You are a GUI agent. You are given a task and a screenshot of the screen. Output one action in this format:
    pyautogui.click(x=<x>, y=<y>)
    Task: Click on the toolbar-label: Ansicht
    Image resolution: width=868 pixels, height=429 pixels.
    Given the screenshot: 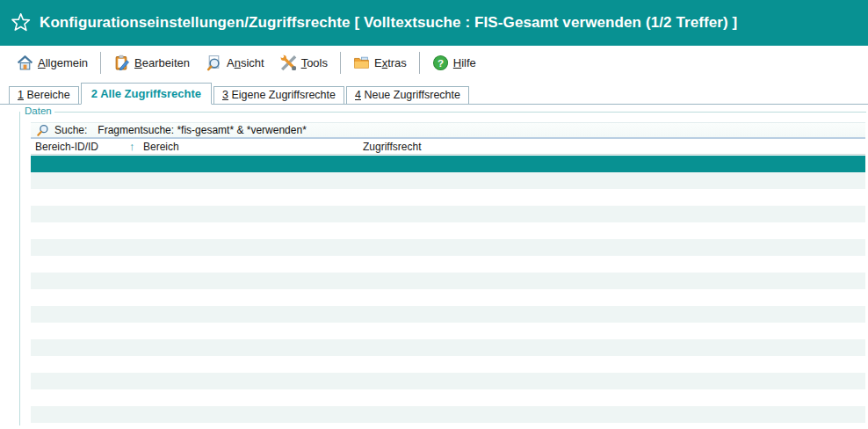 What is the action you would take?
    pyautogui.click(x=246, y=63)
    